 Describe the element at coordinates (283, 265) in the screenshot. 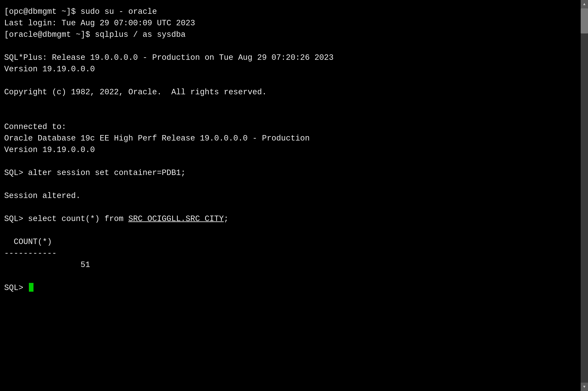

I see `count-value: 51` at that location.